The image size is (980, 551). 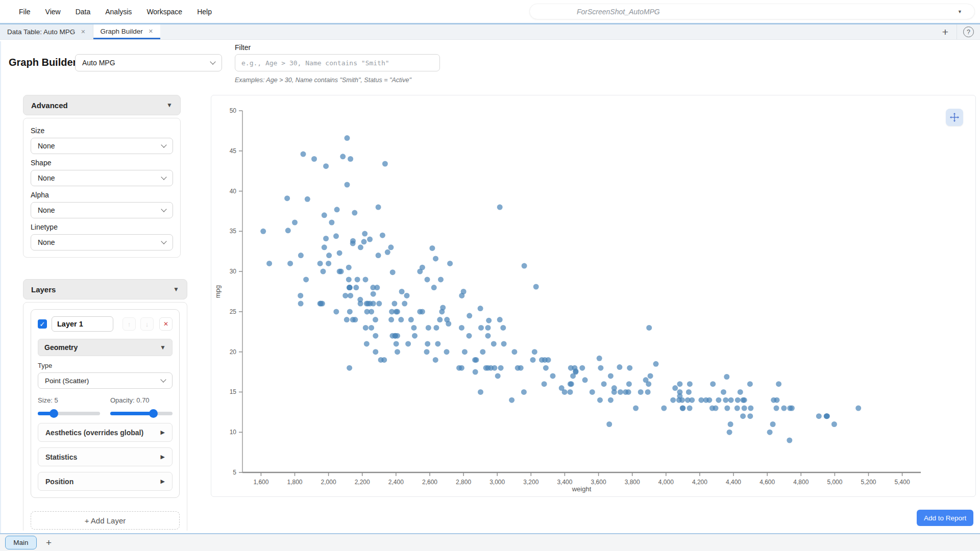 What do you see at coordinates (141, 400) in the screenshot?
I see `opacity-label: Opacity: 0.70` at bounding box center [141, 400].